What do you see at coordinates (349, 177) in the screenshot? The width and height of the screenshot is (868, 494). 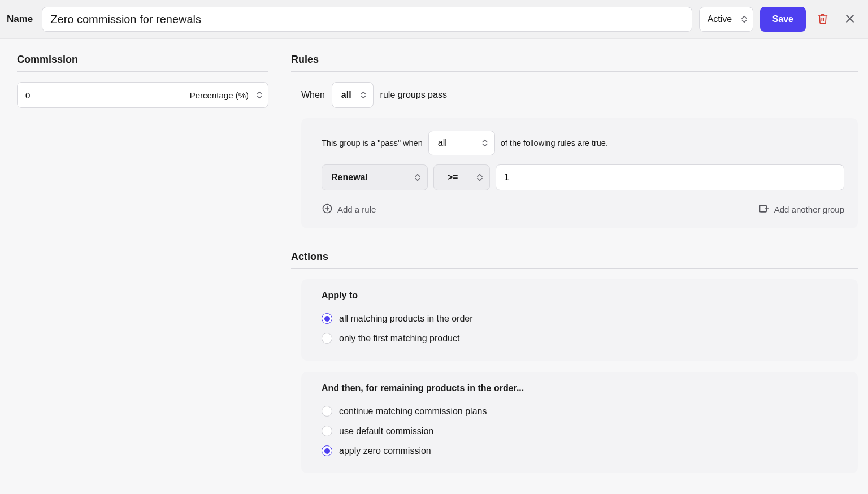 I see `rule-attribute-value: Renewal` at bounding box center [349, 177].